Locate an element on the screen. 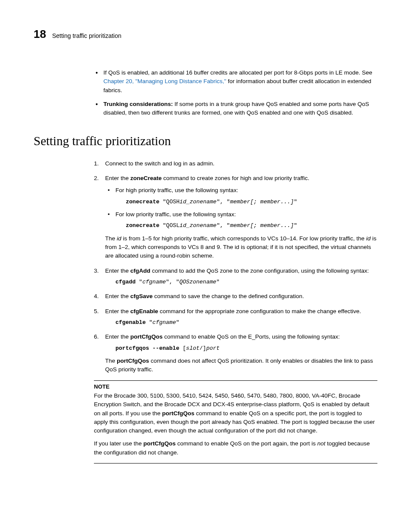 This screenshot has height=532, width=411. text: For low priority traffic, use the follow… is located at coordinates (176, 215).